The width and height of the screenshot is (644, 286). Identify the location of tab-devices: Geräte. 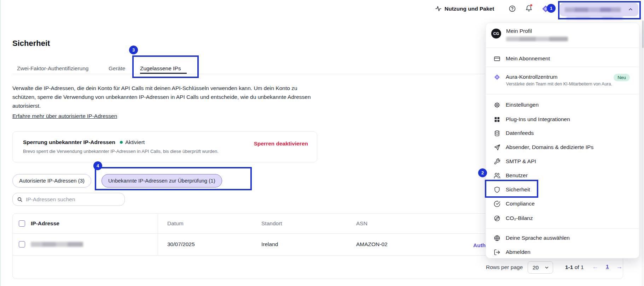
(117, 68).